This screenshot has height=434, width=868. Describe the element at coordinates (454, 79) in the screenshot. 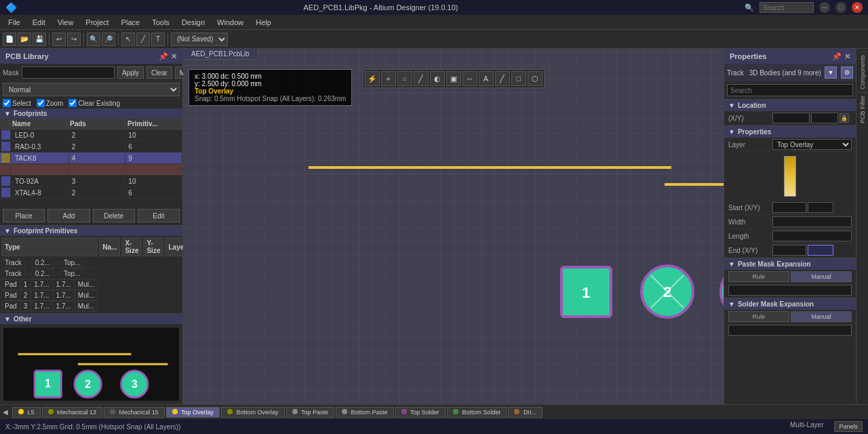

I see `mt-poly-btn: ▣` at that location.